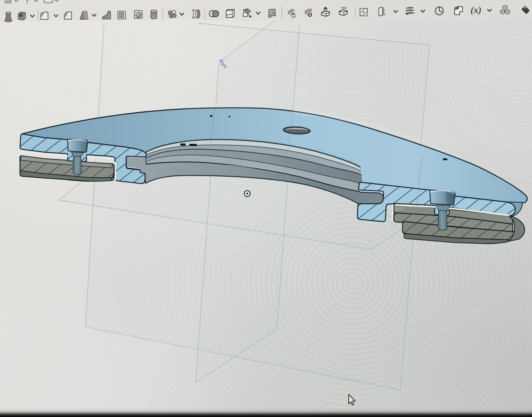  I want to click on svg-text: (x), so click(476, 10).